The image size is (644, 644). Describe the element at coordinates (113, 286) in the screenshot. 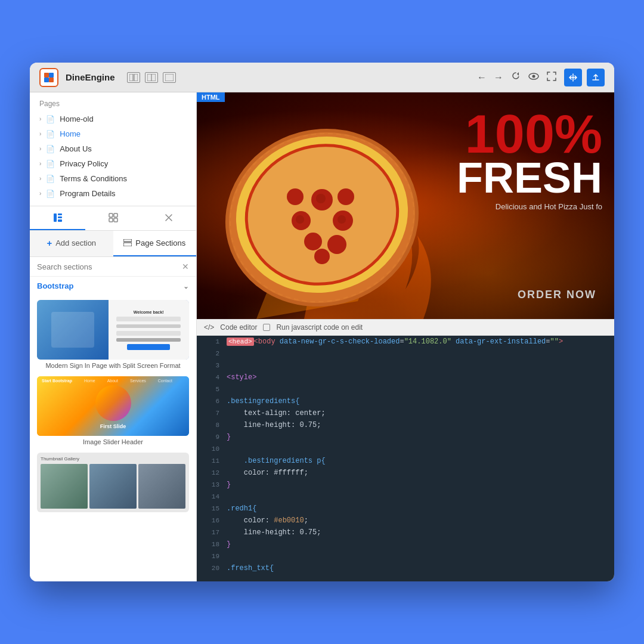

I see `bootstrap-header: Bootstrap ⌄` at that location.